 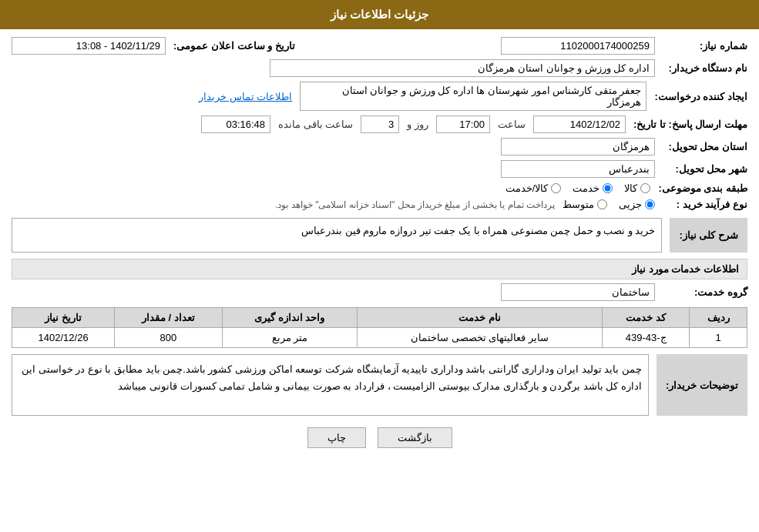 I want to click on cell-tedad: 800, so click(x=168, y=338).